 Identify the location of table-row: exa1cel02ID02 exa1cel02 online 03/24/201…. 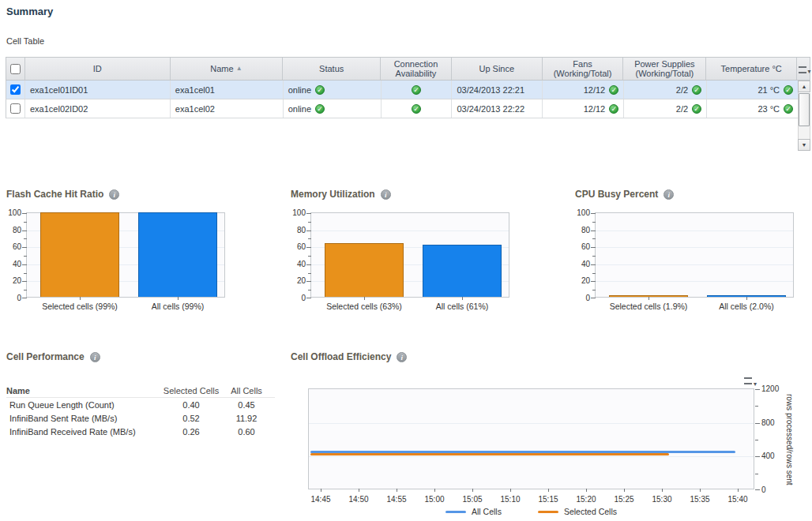
(402, 109).